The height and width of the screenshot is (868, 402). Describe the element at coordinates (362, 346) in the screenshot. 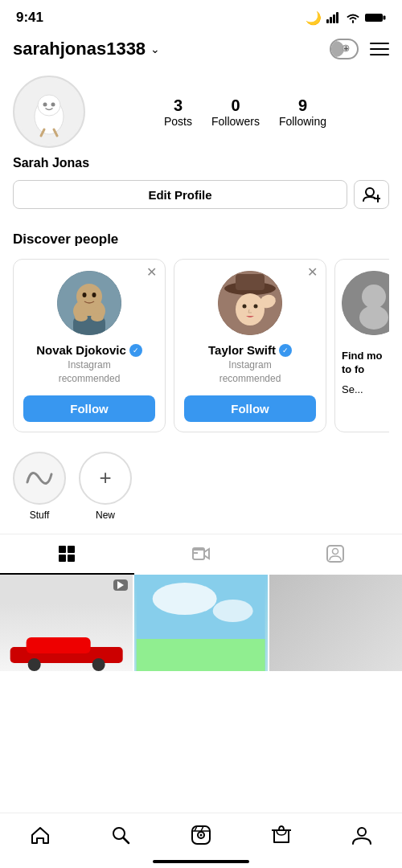

I see `person-card-partial: Find moto fo Se...` at that location.